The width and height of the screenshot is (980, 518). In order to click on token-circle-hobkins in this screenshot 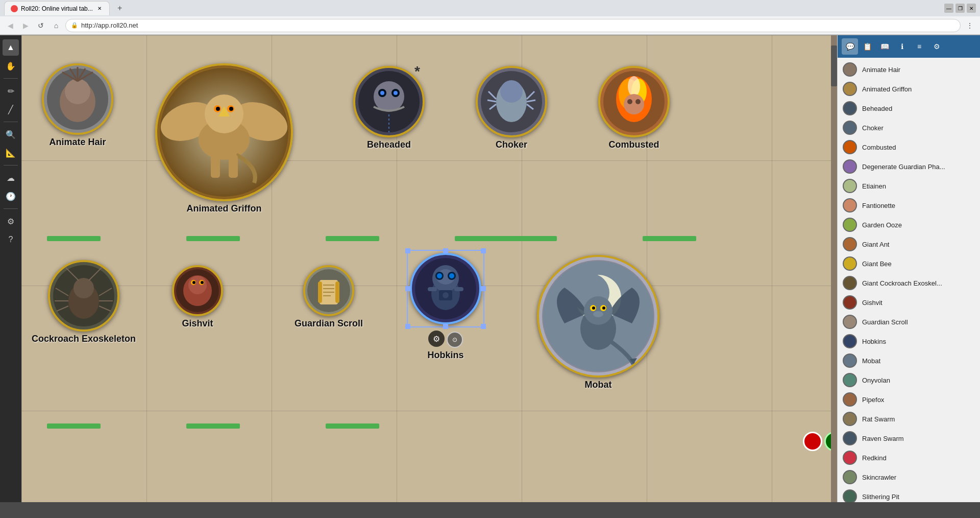, I will do `click(446, 289)`.